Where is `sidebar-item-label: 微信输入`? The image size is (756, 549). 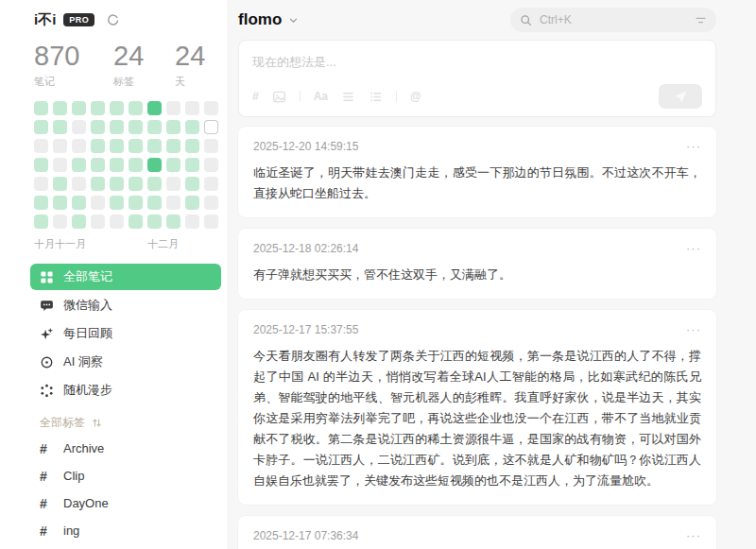
sidebar-item-label: 微信输入 is located at coordinates (88, 305).